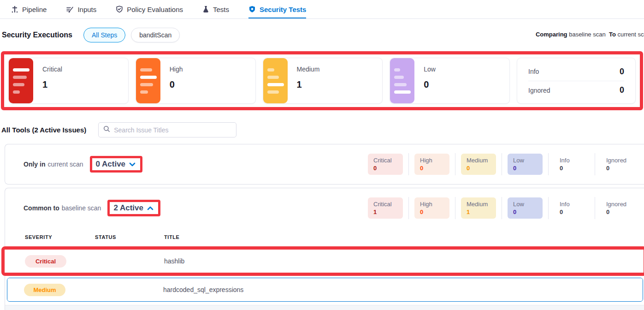 The height and width of the screenshot is (310, 644). Describe the element at coordinates (278, 9) in the screenshot. I see `tab-security-tests: Security Tests` at that location.